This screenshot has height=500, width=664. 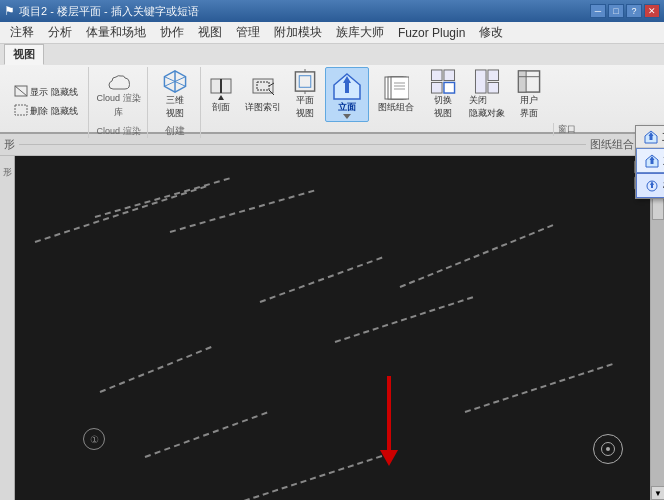 What do you see at coordinates (608, 449) in the screenshot?
I see `eye-inner` at bounding box center [608, 449].